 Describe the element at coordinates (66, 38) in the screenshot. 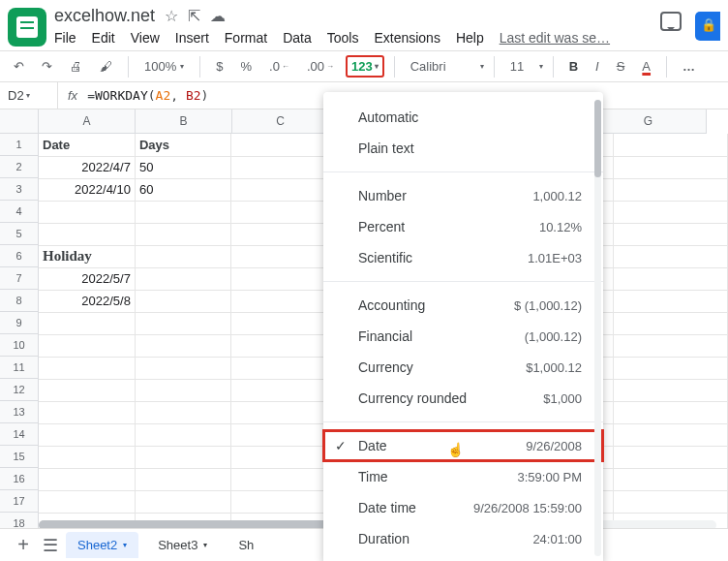

I see `menu-file: File` at that location.